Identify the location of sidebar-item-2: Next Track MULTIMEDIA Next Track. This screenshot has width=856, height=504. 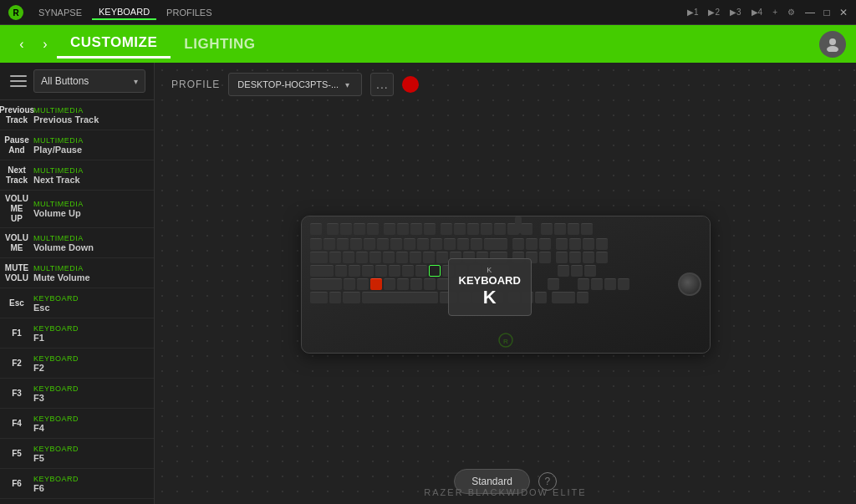
(77, 176).